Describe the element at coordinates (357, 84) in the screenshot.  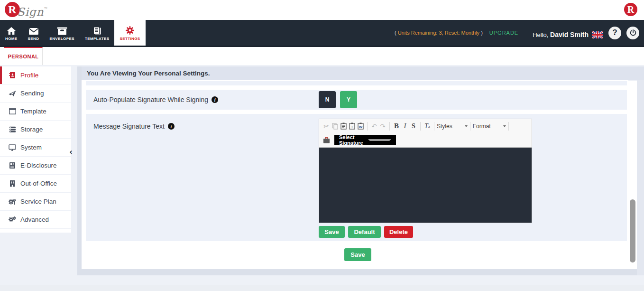
I see `partial-row-above` at that location.